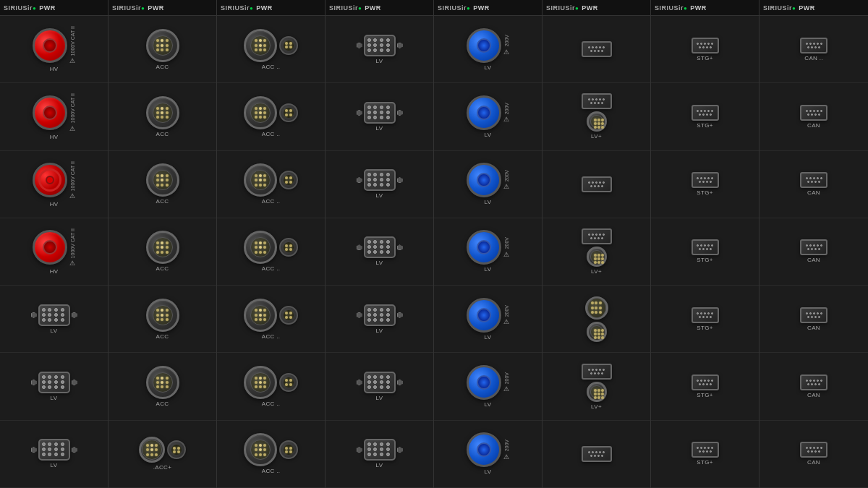 This screenshot has height=488, width=868. What do you see at coordinates (162, 454) in the screenshot?
I see `connector-row: .ACC+` at bounding box center [162, 454].